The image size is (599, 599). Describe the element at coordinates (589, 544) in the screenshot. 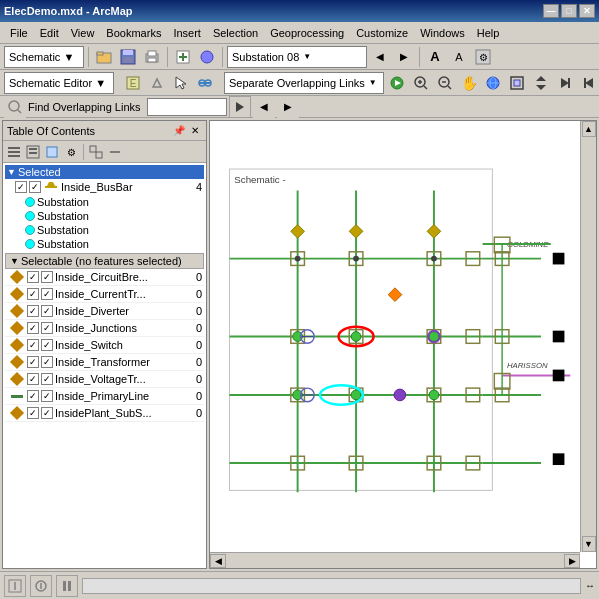

I see `scroll-down-btn: ▼` at that location.